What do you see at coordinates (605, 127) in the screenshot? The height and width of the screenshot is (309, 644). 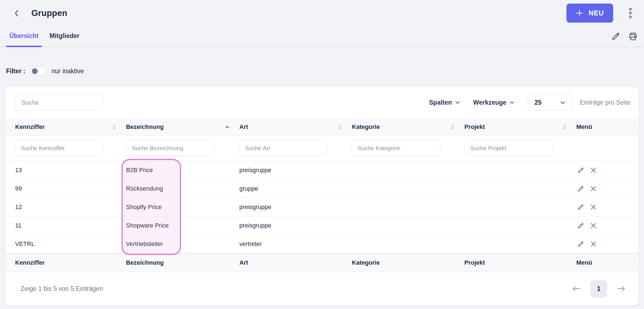 I see `column-header-menu: Menü` at bounding box center [605, 127].